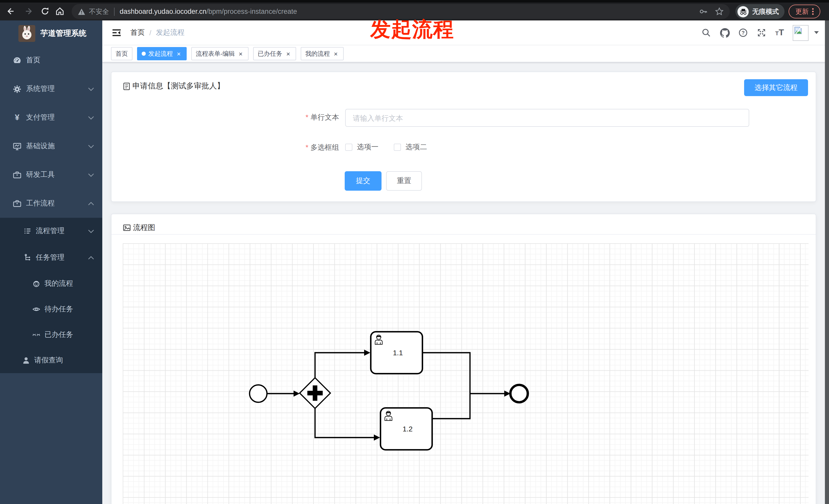 The width and height of the screenshot is (829, 504). Describe the element at coordinates (397, 353) in the screenshot. I see `bpmn-user-task-1-1: 1.1` at that location.